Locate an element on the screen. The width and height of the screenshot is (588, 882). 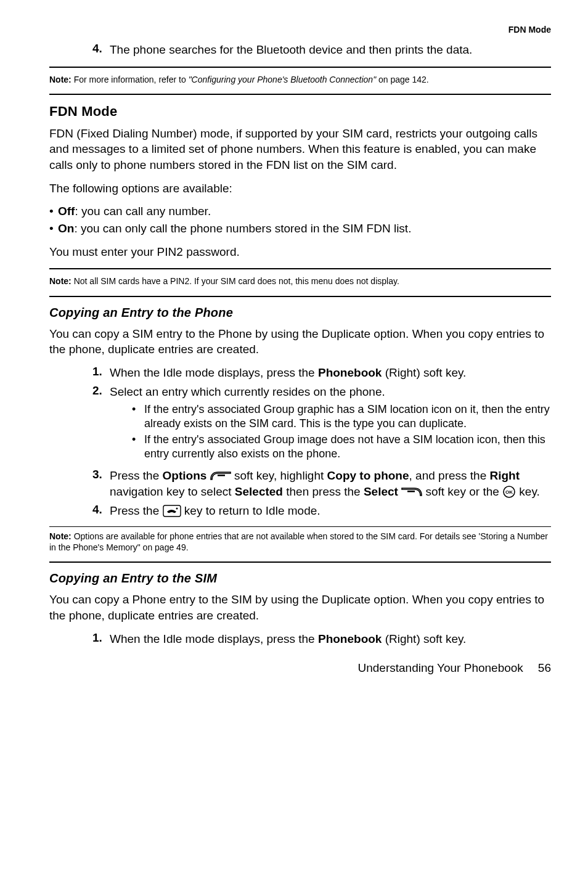
note-text: Not all SIM cards have a PIN2. If your S… is located at coordinates (235, 281).